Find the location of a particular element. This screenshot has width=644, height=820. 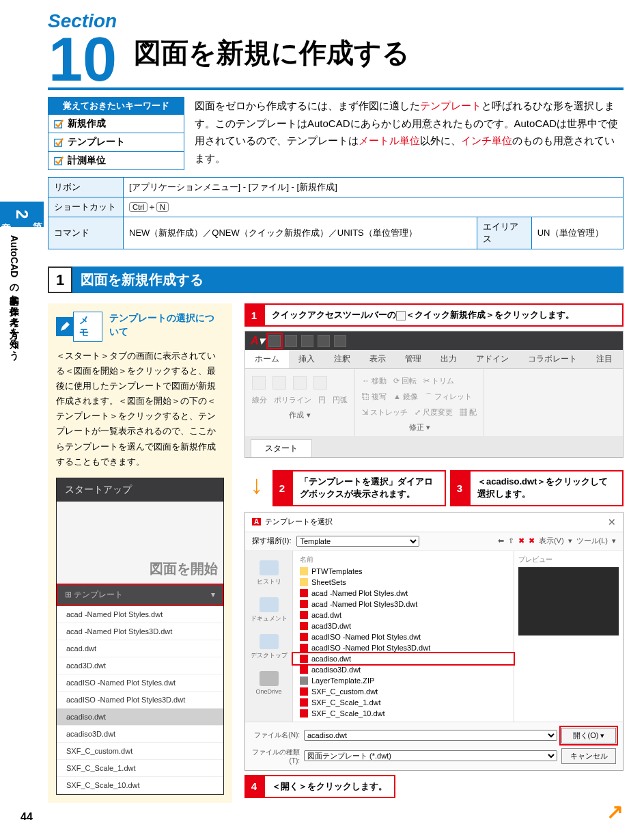

memo-body: ＜スタート＞タブの画面に表示されている＜図面を開始＞をクリックすると、最後に使用… is located at coordinates (140, 409).